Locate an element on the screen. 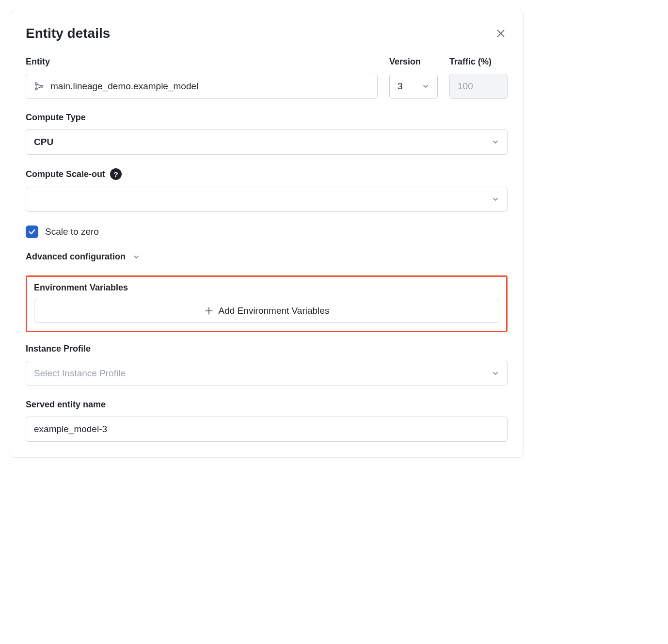  compute-scaleout-label: Compute Scale-out ? is located at coordinates (267, 174).